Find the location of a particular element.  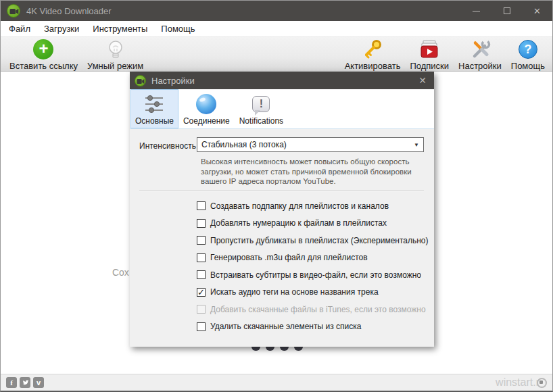

watermark: winstart.r is located at coordinates (521, 383).